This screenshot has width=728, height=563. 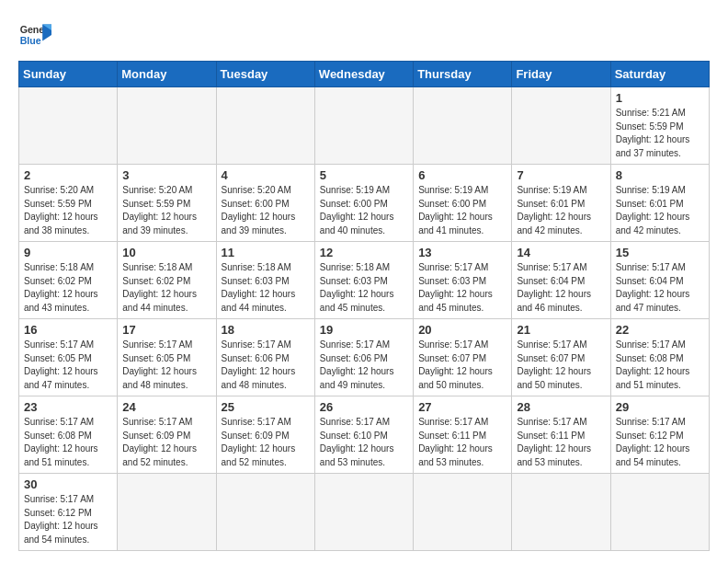 What do you see at coordinates (660, 358) in the screenshot?
I see `calendar-cell: 22Sunrise: 5:17 AM Sunset: 6:08 PM Dayli…` at bounding box center [660, 358].